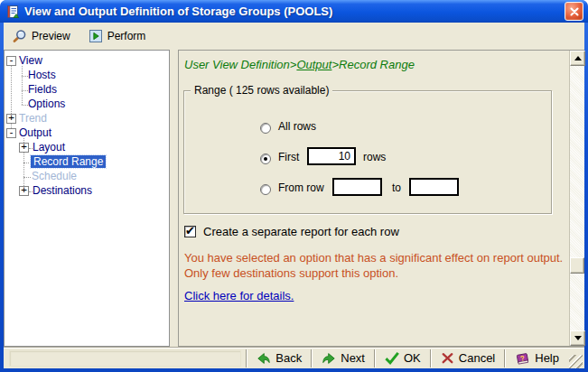  What do you see at coordinates (62, 191) in the screenshot?
I see `tree-item-destinations: Destinations` at bounding box center [62, 191].